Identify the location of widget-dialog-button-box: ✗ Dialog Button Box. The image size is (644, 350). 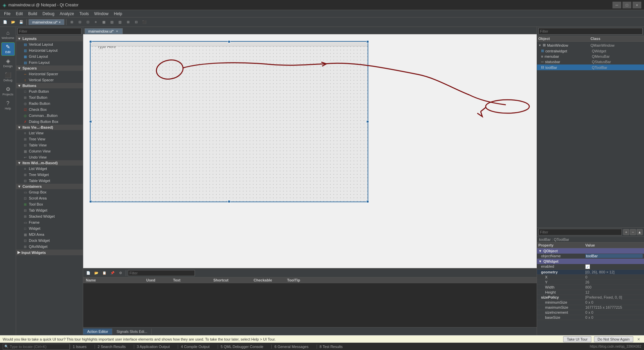
(50, 122).